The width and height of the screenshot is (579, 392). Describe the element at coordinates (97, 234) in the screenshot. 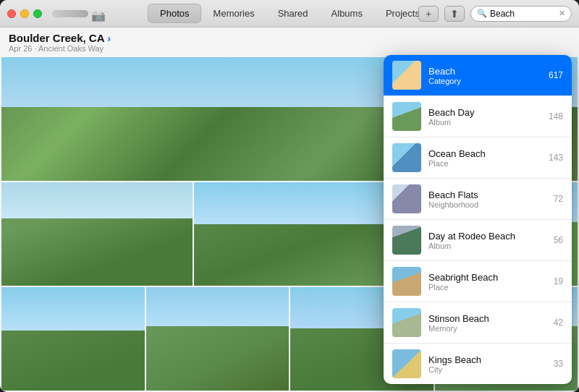

I see `photo-couple` at that location.